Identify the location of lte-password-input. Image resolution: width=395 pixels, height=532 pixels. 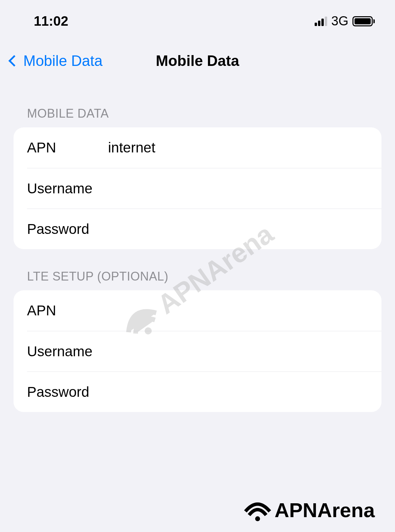
(238, 392).